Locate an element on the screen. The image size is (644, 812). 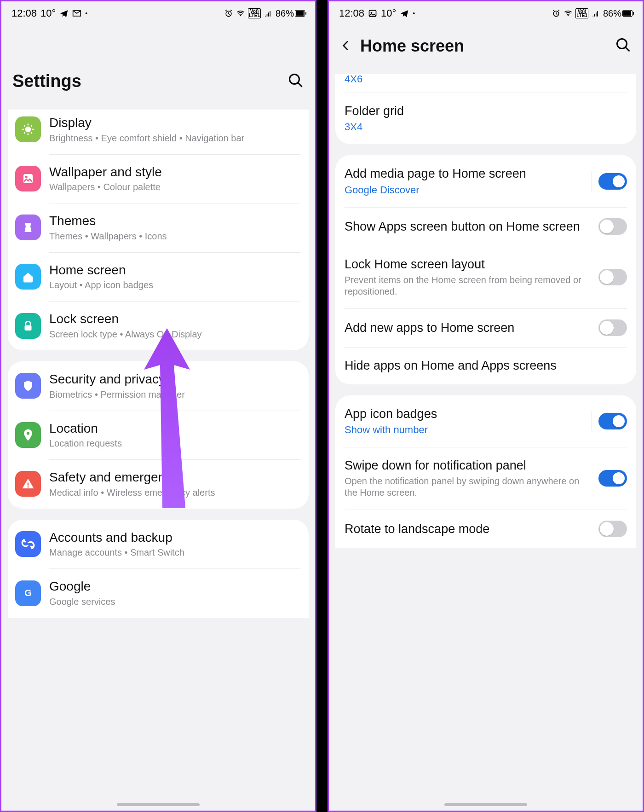
svg-text: G is located at coordinates (28, 593).